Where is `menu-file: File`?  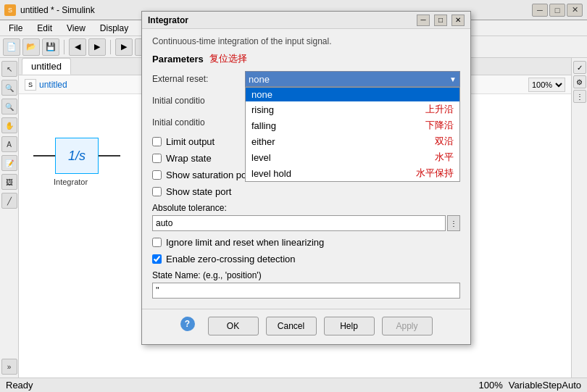
menu-file: File is located at coordinates (16, 28).